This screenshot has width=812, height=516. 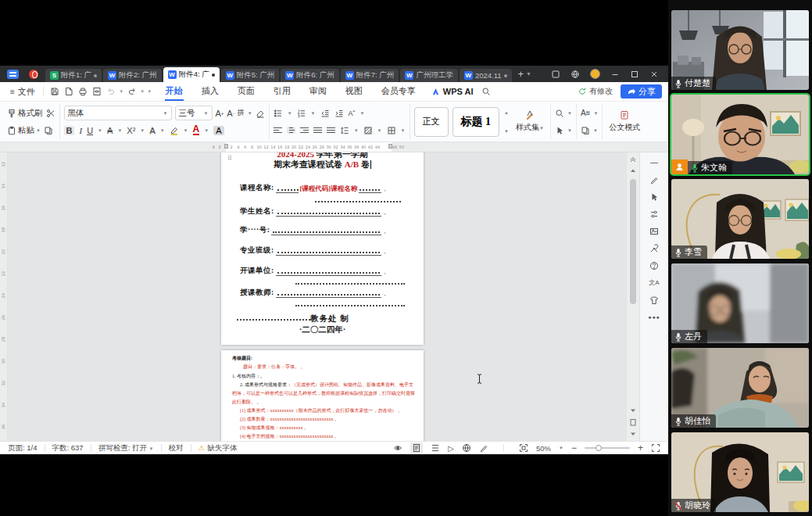 What do you see at coordinates (278, 113) in the screenshot?
I see `bullet-list-icon` at bounding box center [278, 113].